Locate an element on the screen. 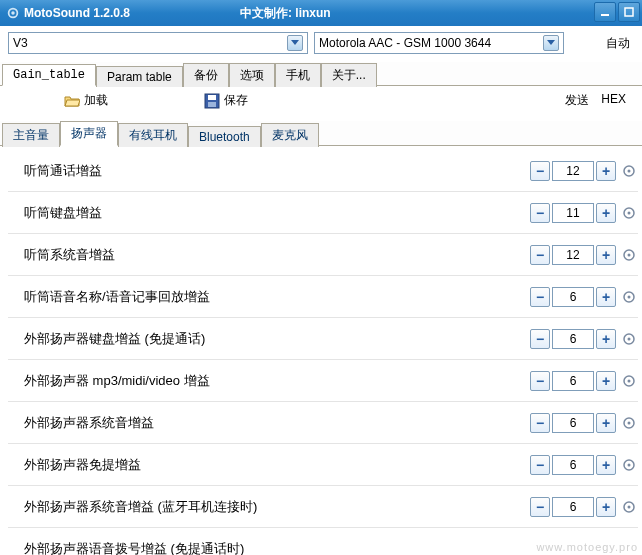 This screenshot has height=555, width=642. tab-options: 选项 is located at coordinates (252, 75).